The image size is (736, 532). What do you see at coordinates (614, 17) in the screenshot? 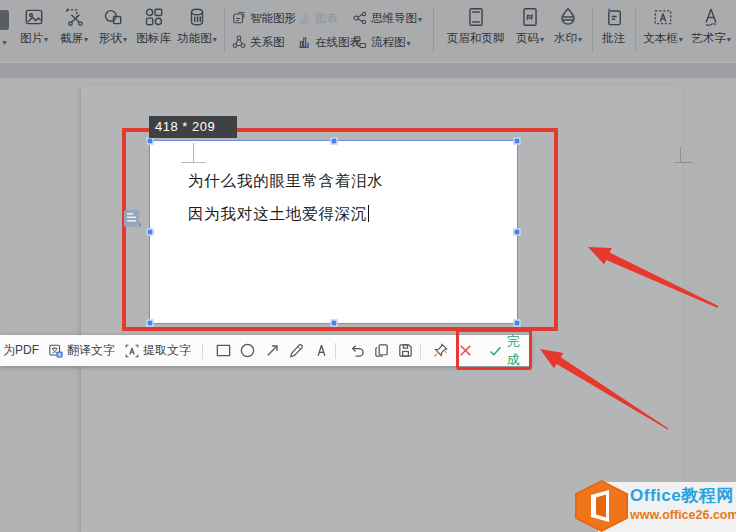
I see `comment-icon` at bounding box center [614, 17].